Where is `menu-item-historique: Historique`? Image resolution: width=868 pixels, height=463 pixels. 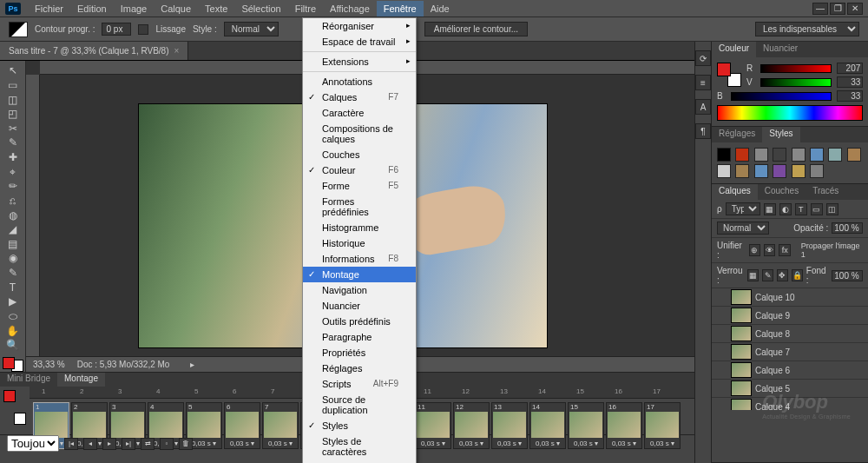 menu-item-historique: Historique is located at coordinates (359, 243).